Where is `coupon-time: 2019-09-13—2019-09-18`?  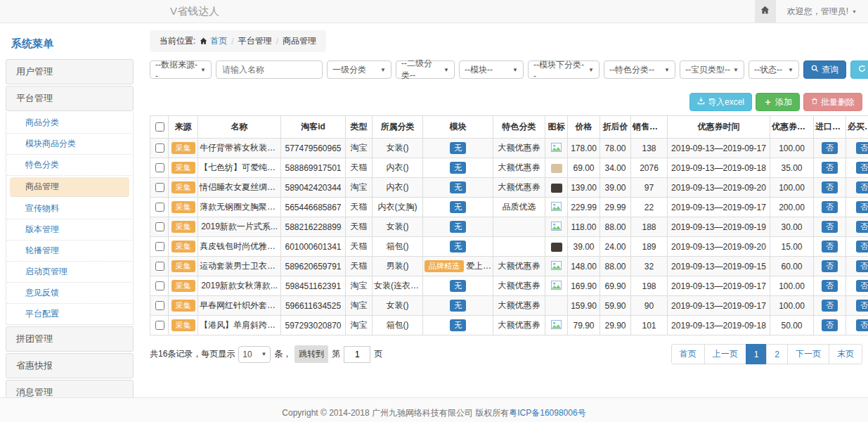 coupon-time: 2019-09-13—2019-09-18 is located at coordinates (719, 168).